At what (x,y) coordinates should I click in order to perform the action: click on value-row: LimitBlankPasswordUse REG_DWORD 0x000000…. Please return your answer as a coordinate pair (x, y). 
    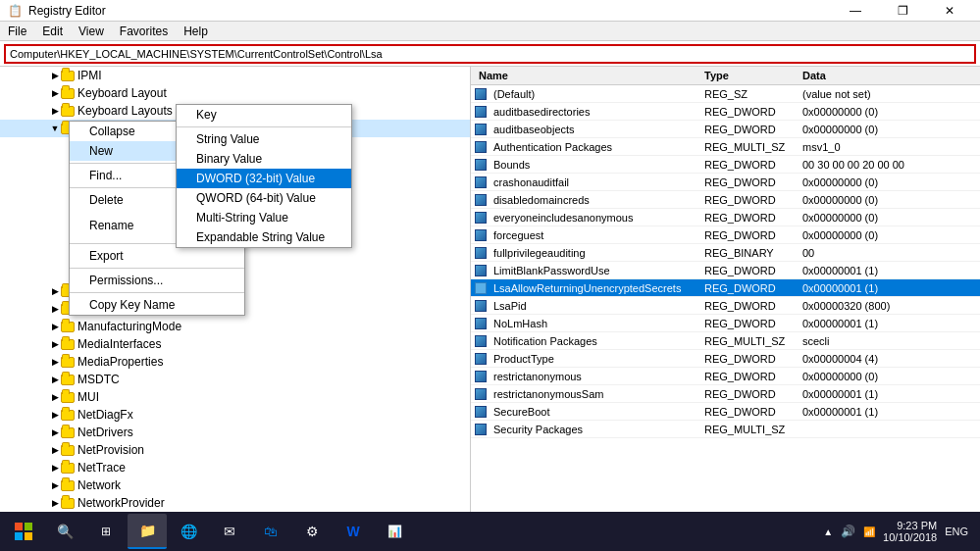
    Looking at the image, I should click on (726, 271).